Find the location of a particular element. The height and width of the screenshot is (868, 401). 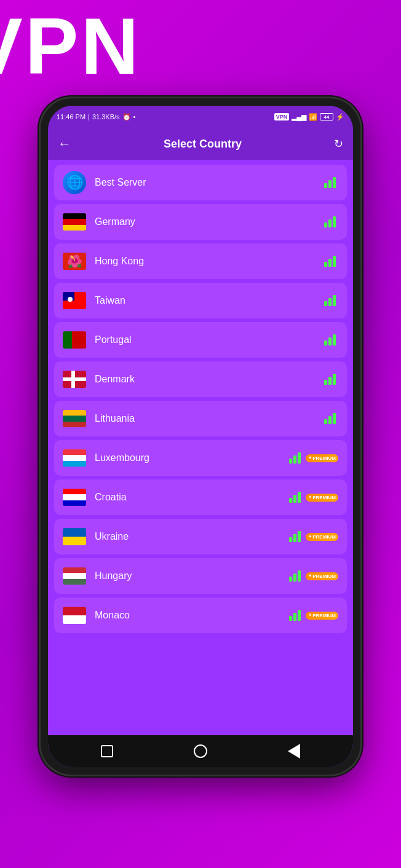

list-item: Croatia PREMIUM is located at coordinates (200, 497).